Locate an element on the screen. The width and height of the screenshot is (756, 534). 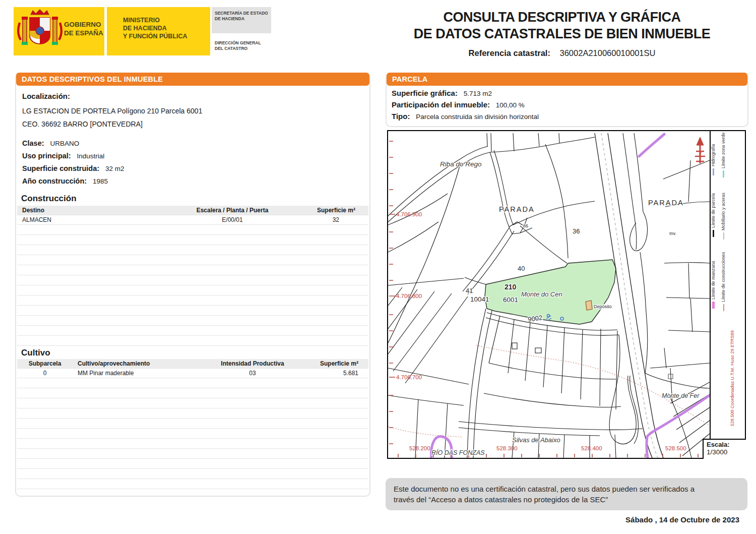
datos-descriptivos-header: DATOS DESCRIPTIVOS DEL INMUEBLE is located at coordinates (193, 79).